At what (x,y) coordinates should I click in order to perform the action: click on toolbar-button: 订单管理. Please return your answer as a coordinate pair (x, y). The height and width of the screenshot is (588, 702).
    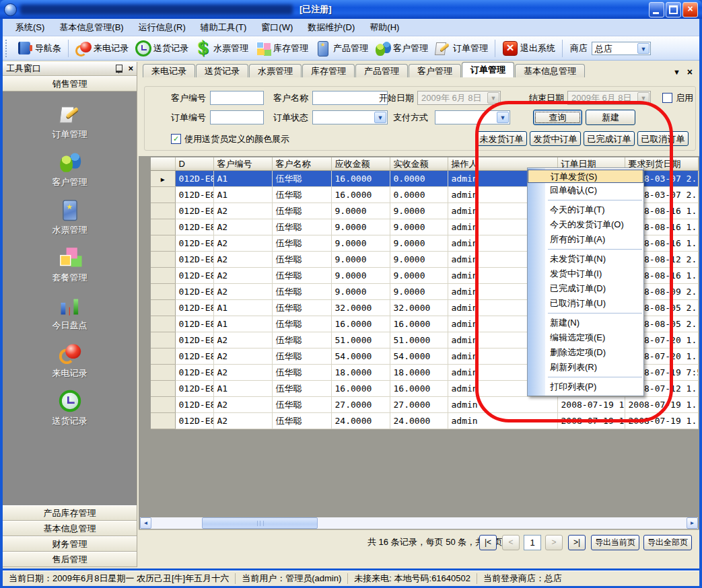
    Looking at the image, I should click on (462, 48).